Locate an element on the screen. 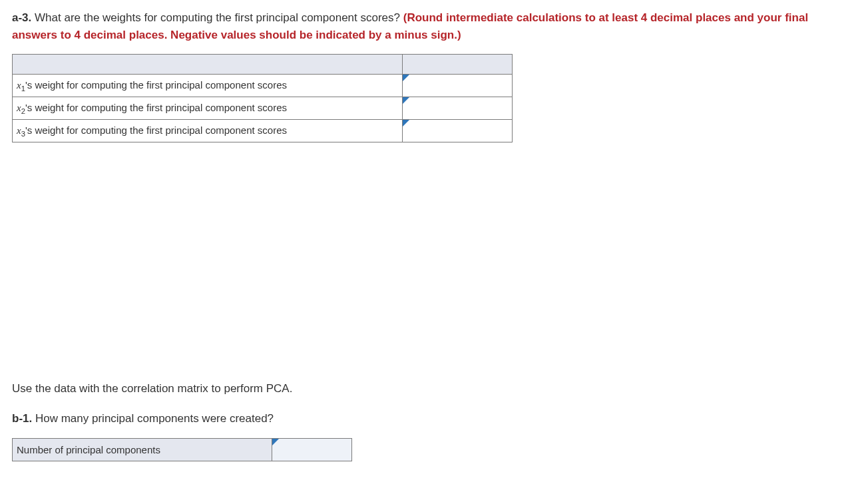 The height and width of the screenshot is (498, 868). weight-x3-input-cell is located at coordinates (458, 131).